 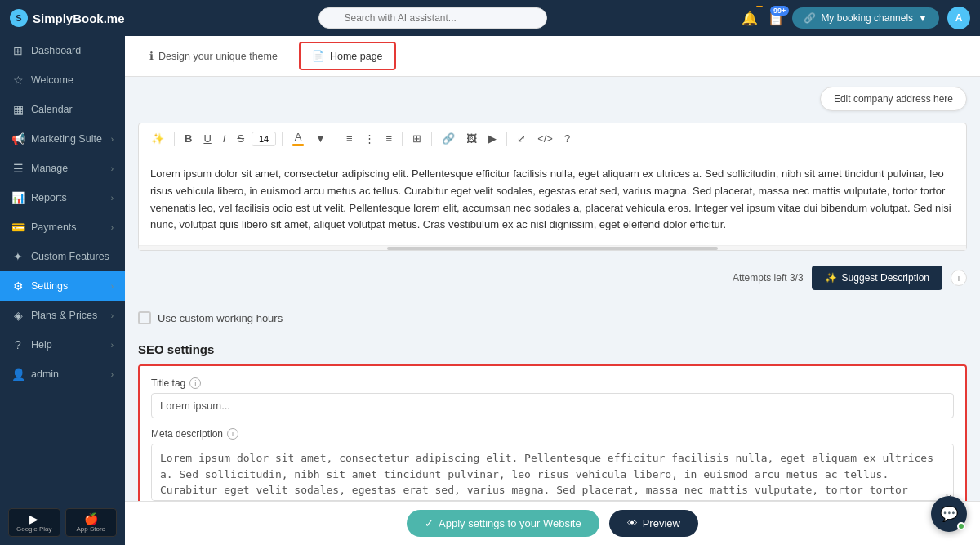 What do you see at coordinates (49, 198) in the screenshot?
I see `sidebar-label-reports: Reports` at bounding box center [49, 198].